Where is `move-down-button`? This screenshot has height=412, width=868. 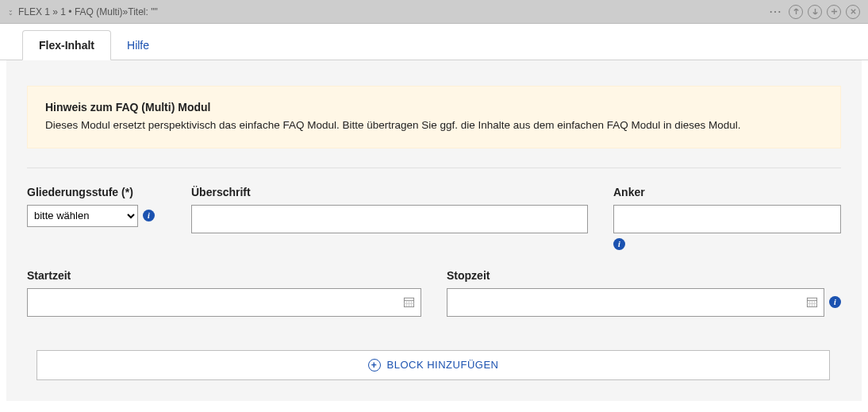
move-down-button is located at coordinates (815, 12).